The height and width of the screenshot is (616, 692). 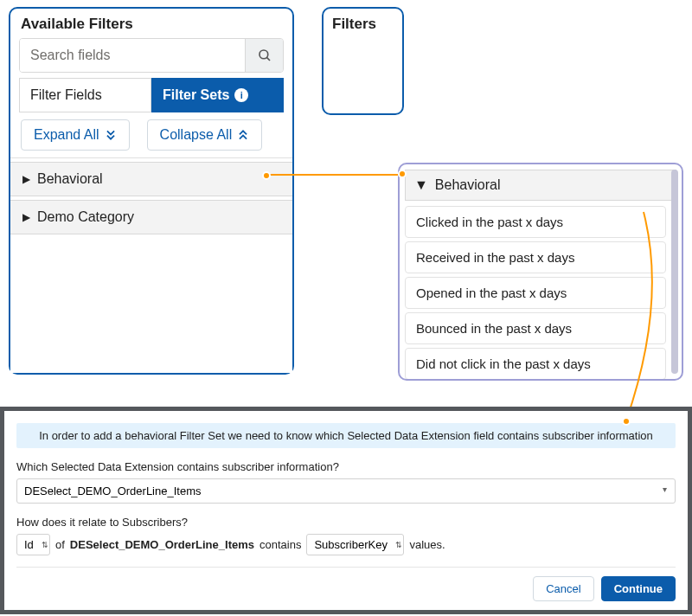 I want to click on de-name-label: DESelect_DEMO_OrderLine_Items, so click(x=163, y=545).